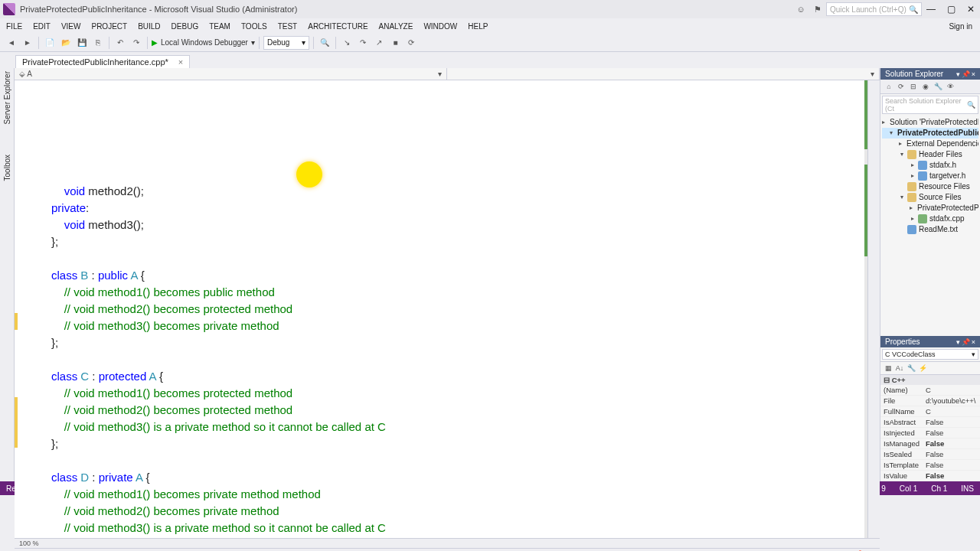  What do you see at coordinates (447, 549) in the screenshot?
I see `output-panel-header: Output ▾ 📌 ×` at bounding box center [447, 549].